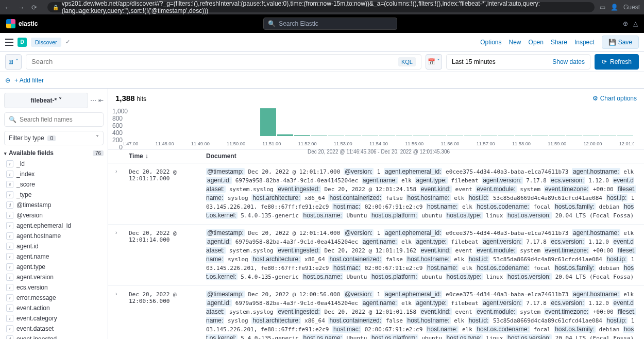 This screenshot has height=339, width=644. I want to click on field-item: tagent.name, so click(54, 257).